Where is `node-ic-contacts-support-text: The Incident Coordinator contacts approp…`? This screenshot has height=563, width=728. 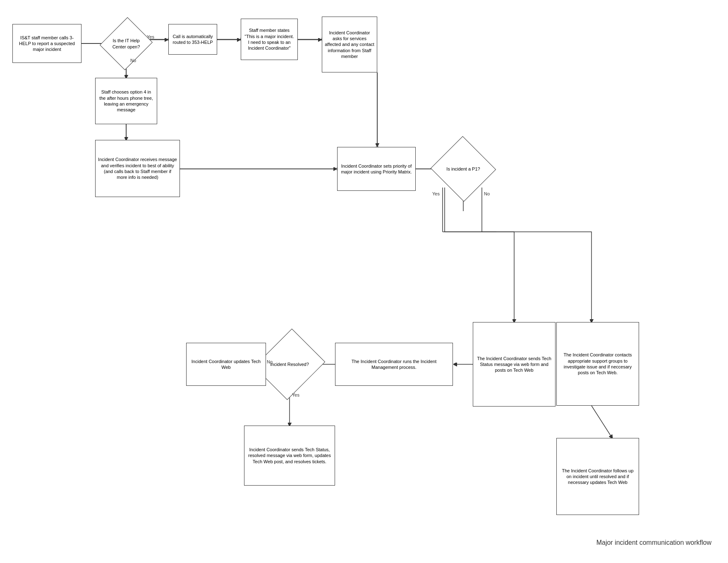
node-ic-contacts-support-text: The Incident Coordinator contacts approp… is located at coordinates (598, 363).